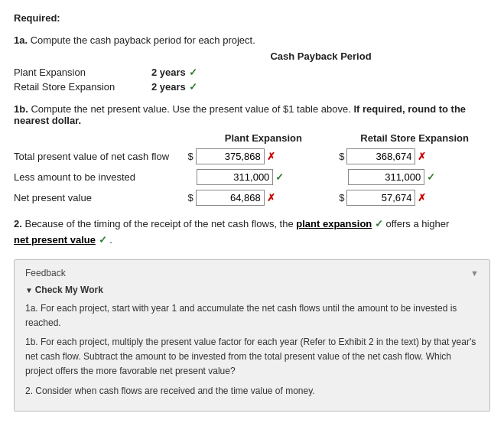 Image resolution: width=504 pixels, height=436 pixels. I want to click on cpb-retail-value: 2 years, so click(168, 87).